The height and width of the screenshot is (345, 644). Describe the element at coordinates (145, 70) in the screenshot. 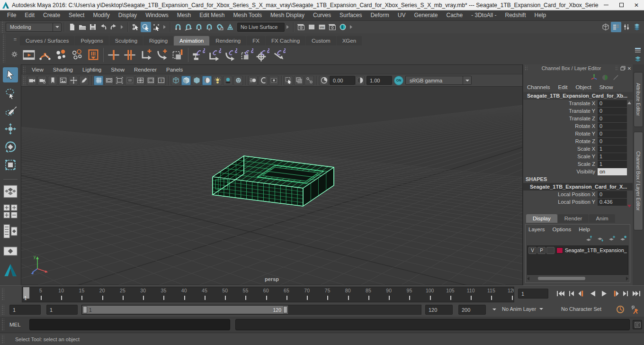

I see `viewport-menu-renderer: Renderer` at that location.